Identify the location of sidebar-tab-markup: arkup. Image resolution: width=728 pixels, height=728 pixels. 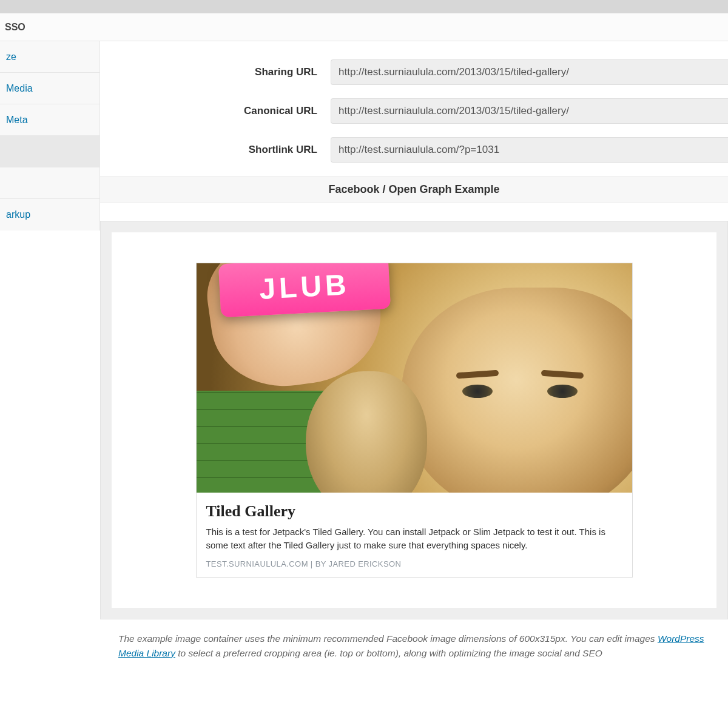
(50, 215).